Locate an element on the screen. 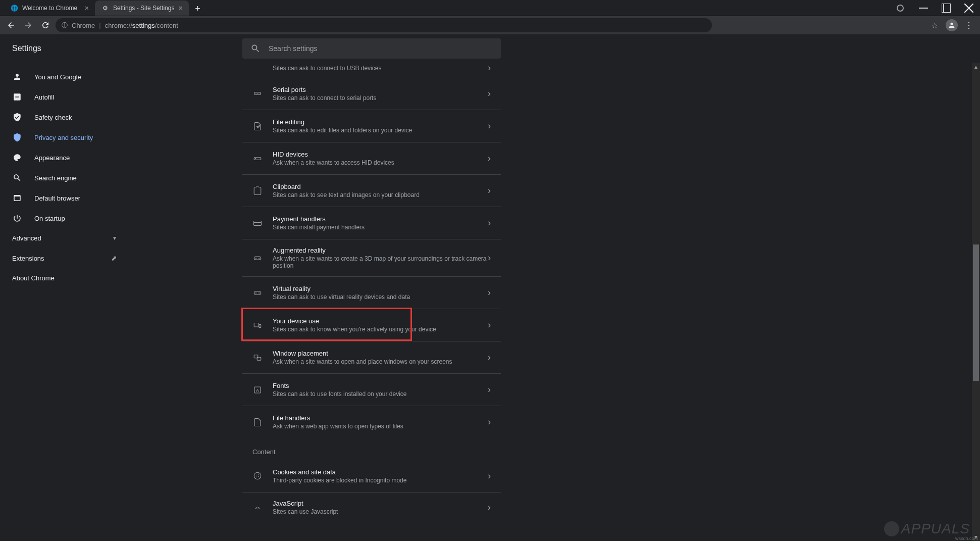 The image size is (980, 541). setting-row-payment: Payment handlersSites can install paymen… is located at coordinates (372, 223).